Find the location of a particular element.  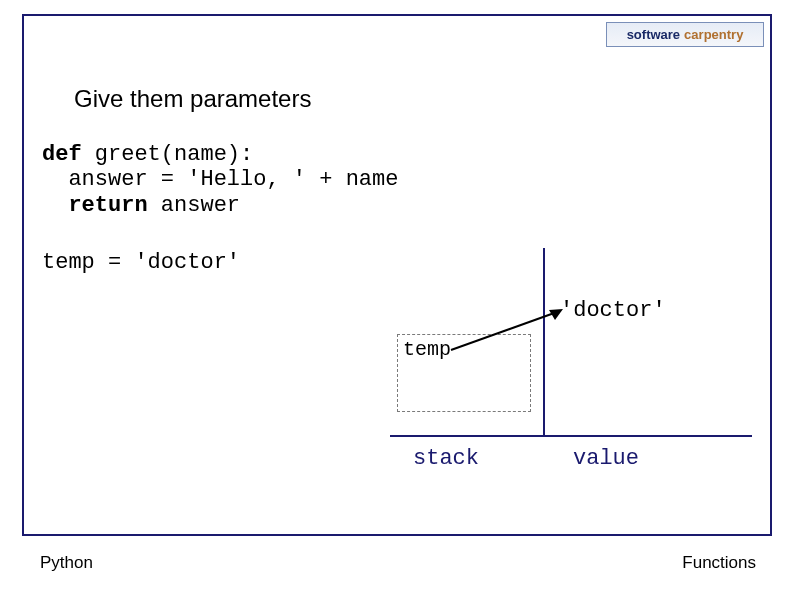

arrow-icon is located at coordinates (511, 330).